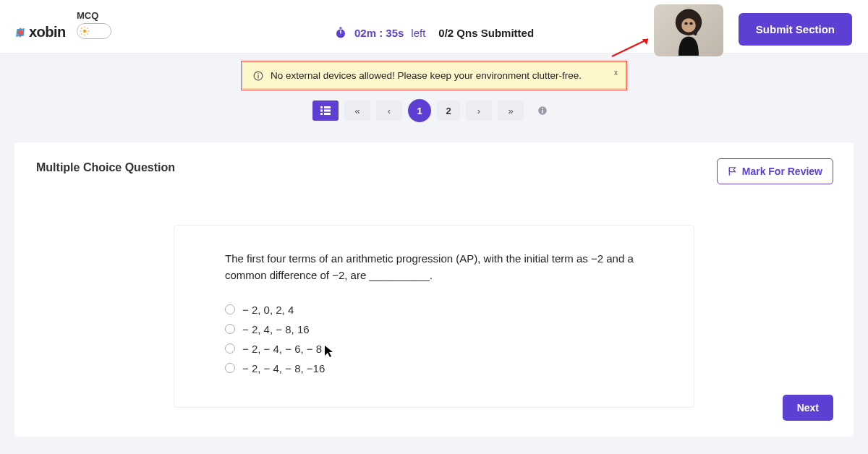  I want to click on pager-page-1: 1, so click(420, 111).